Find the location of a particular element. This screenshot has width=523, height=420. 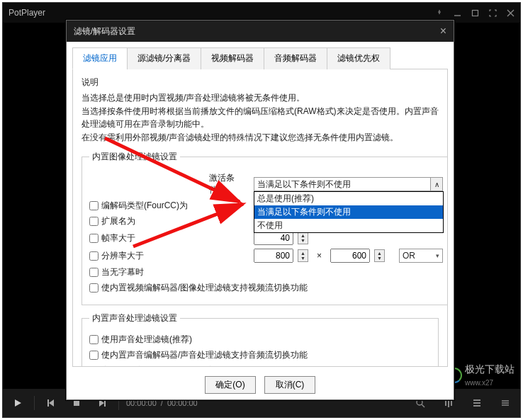

prev-button is located at coordinates (51, 403).